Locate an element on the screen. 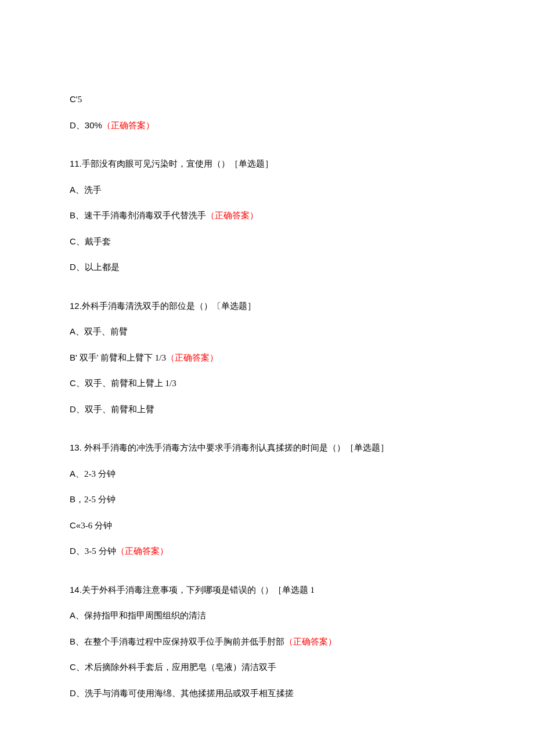 The height and width of the screenshot is (756, 534). option-text: 2-5 分钟 is located at coordinates (100, 499).